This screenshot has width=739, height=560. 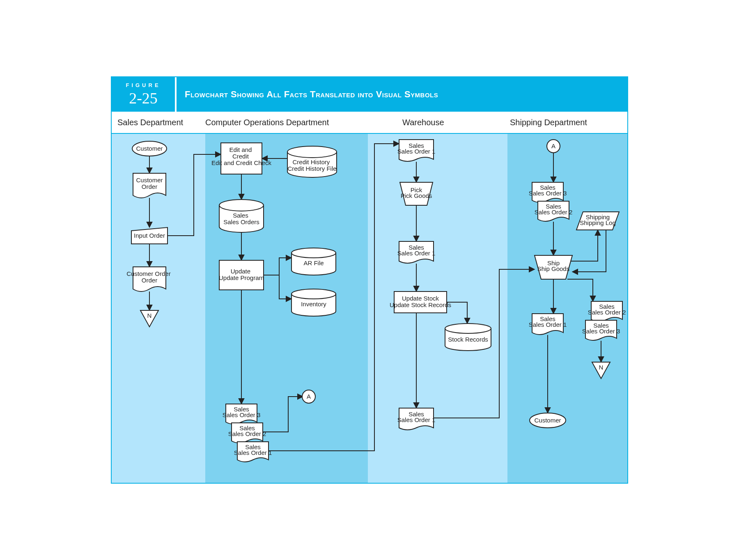 What do you see at coordinates (416, 252) in the screenshot?
I see `node-so1-wh-b: SalesSales Order 1` at bounding box center [416, 252].